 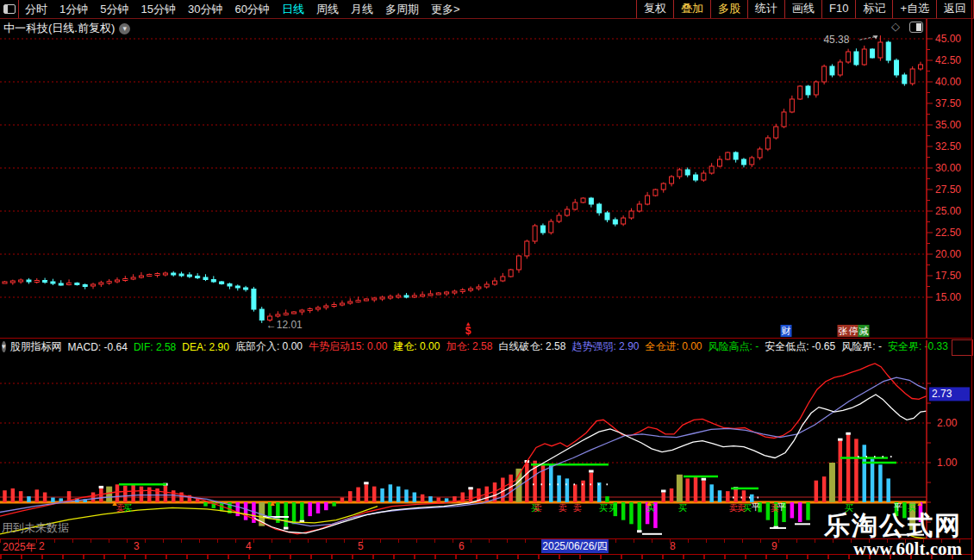 I want to click on toolbar-button-叠加: 叠加, so click(x=692, y=9).